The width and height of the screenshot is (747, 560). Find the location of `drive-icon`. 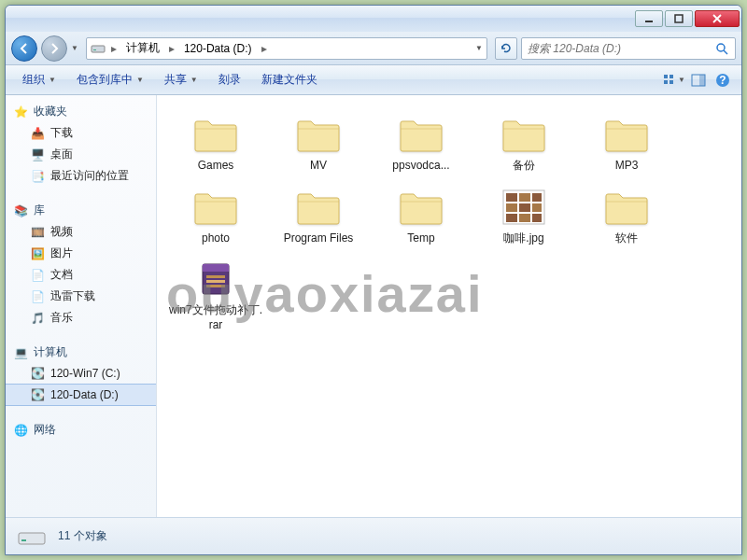

drive-icon is located at coordinates (98, 49).